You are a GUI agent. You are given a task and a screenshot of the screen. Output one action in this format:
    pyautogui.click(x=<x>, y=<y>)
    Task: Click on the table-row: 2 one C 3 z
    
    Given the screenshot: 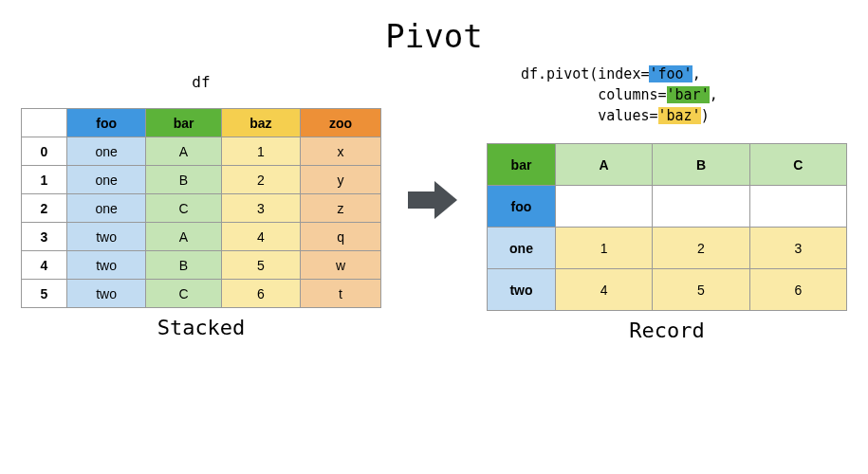 What is the action you would take?
    pyautogui.click(x=201, y=209)
    